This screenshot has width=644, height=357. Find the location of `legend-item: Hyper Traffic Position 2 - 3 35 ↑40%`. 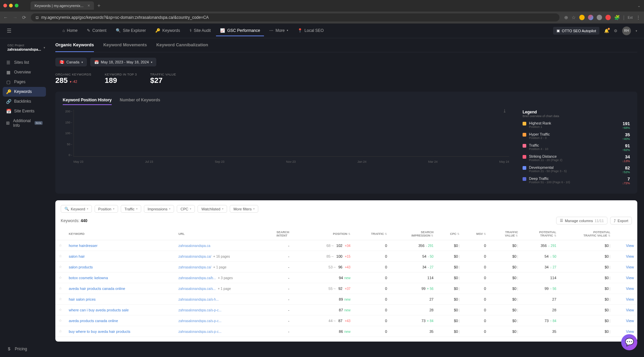

legend-item: Hyper Traffic Position 2 - 3 35 ↑40% is located at coordinates (576, 136).